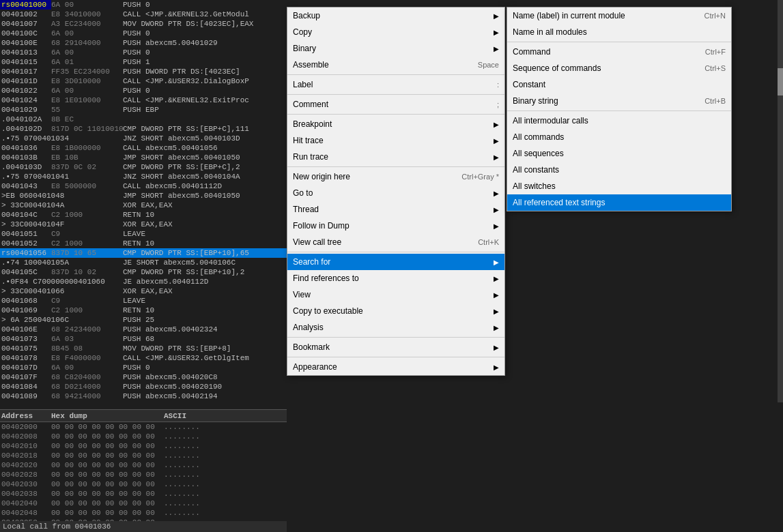 This screenshot has height=532, width=783. Describe the element at coordinates (393, 327) in the screenshot. I see `menu-item-label: Analysis` at that location.